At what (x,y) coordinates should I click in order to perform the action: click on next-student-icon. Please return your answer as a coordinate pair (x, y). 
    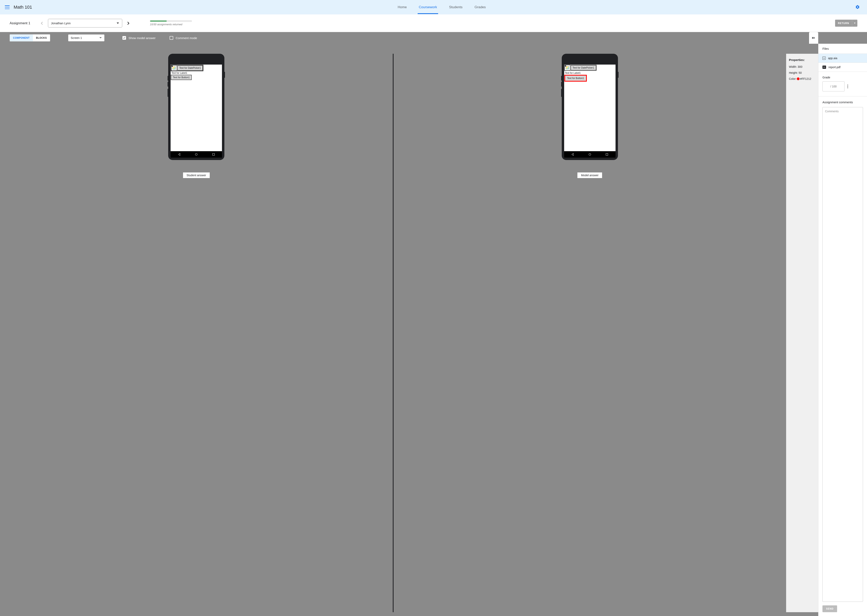
    Looking at the image, I should click on (128, 24).